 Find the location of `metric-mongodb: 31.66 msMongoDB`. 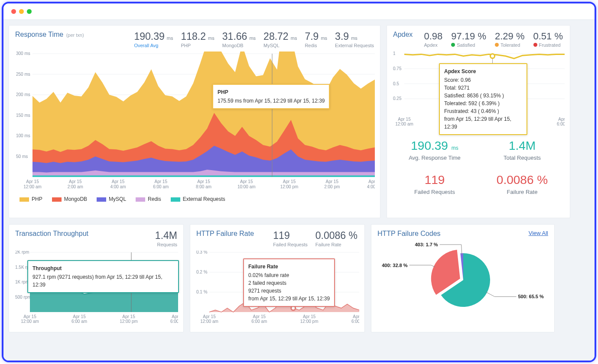

metric-mongodb: 31.66 msMongoDB is located at coordinates (239, 39).